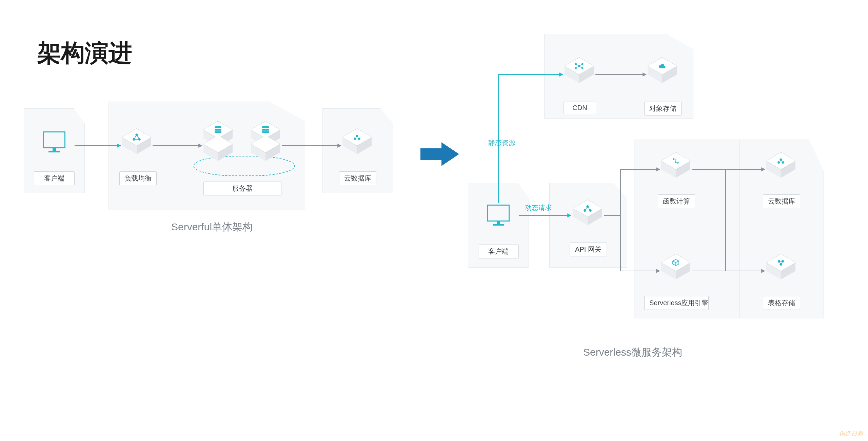 The image size is (868, 441). Describe the element at coordinates (633, 352) in the screenshot. I see `right-subtitle: Serverless微服务架构` at that location.